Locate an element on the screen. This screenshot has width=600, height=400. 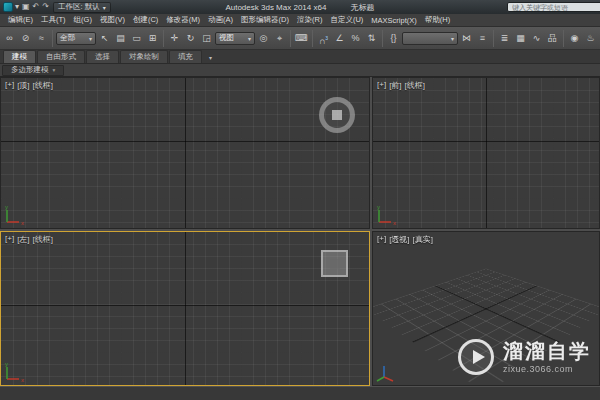
select-manipulate-icon: ⌖ is located at coordinates (280, 38).